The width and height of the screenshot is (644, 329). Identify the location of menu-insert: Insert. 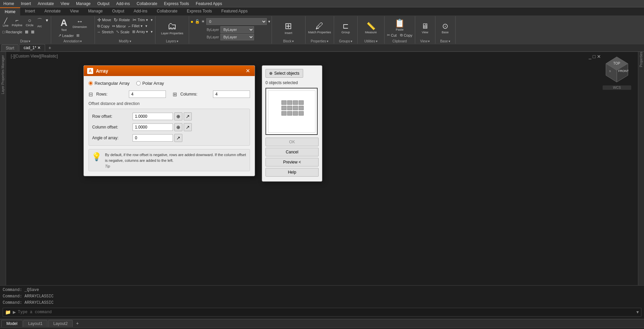
(26, 4).